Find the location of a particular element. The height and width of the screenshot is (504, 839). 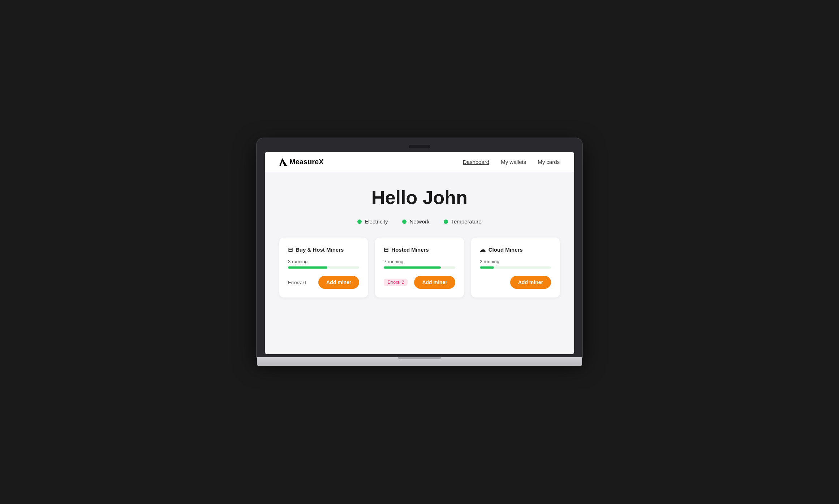

status-indicators: Electricity Network Temperature is located at coordinates (420, 222).